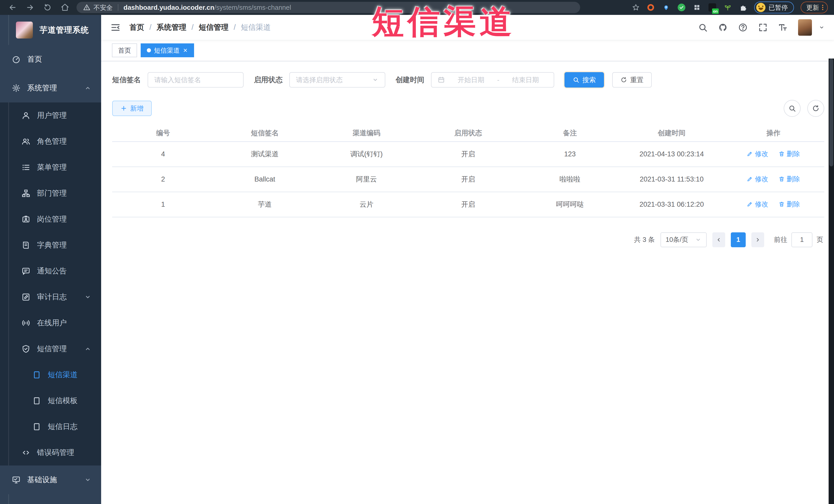 The image size is (834, 504). I want to click on profile-paused-pill: 已暂停, so click(774, 7).